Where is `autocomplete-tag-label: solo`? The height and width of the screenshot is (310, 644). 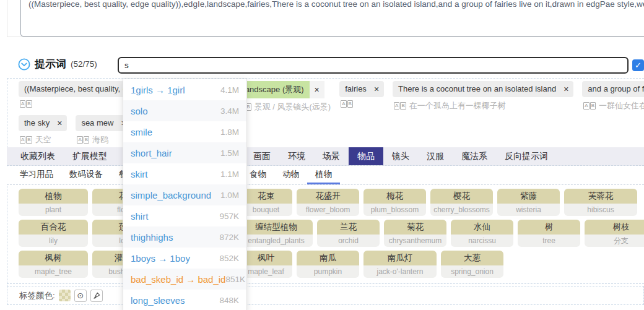 autocomplete-tag-label: solo is located at coordinates (139, 111).